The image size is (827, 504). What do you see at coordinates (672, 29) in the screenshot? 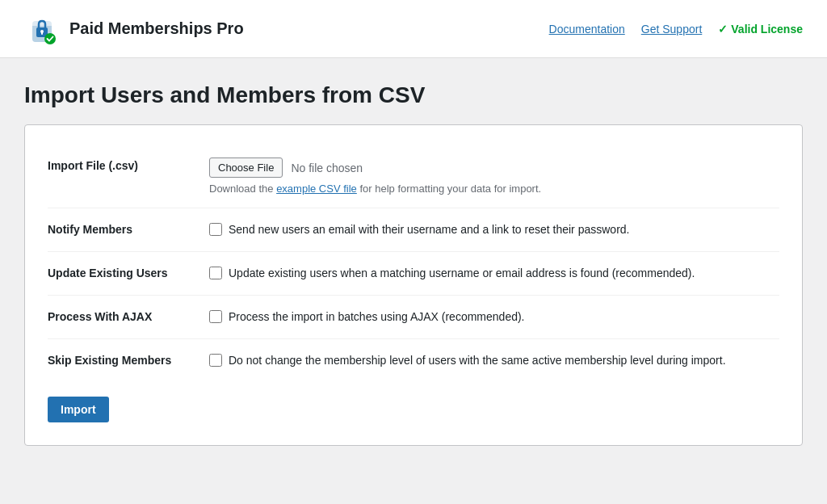
I see `support-link: Get Support` at bounding box center [672, 29].